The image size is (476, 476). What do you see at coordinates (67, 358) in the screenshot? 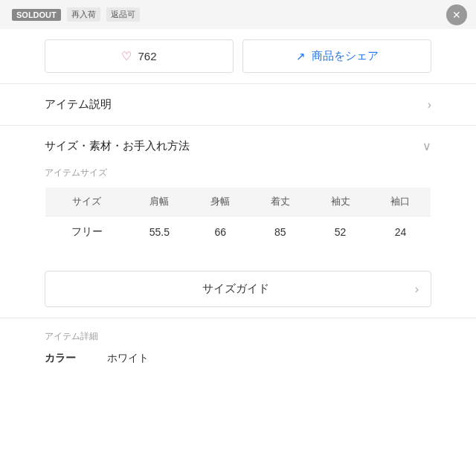
I see `color-key: カラー` at bounding box center [67, 358].